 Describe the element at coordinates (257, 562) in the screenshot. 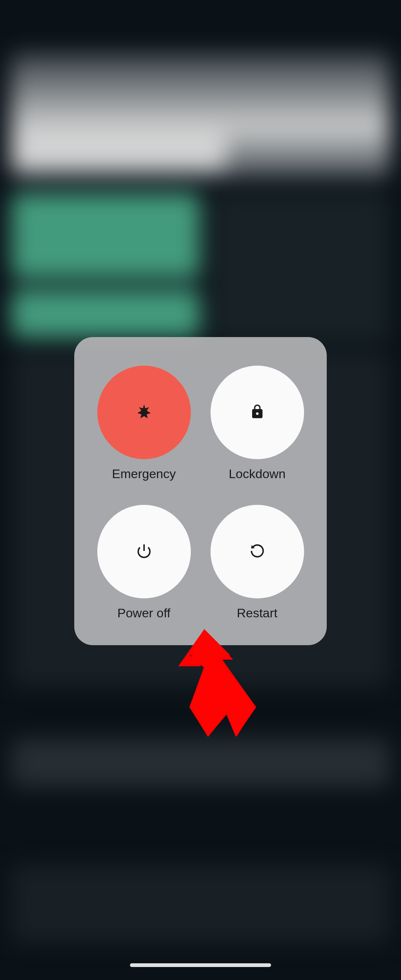

I see `restart-button: Restart` at that location.